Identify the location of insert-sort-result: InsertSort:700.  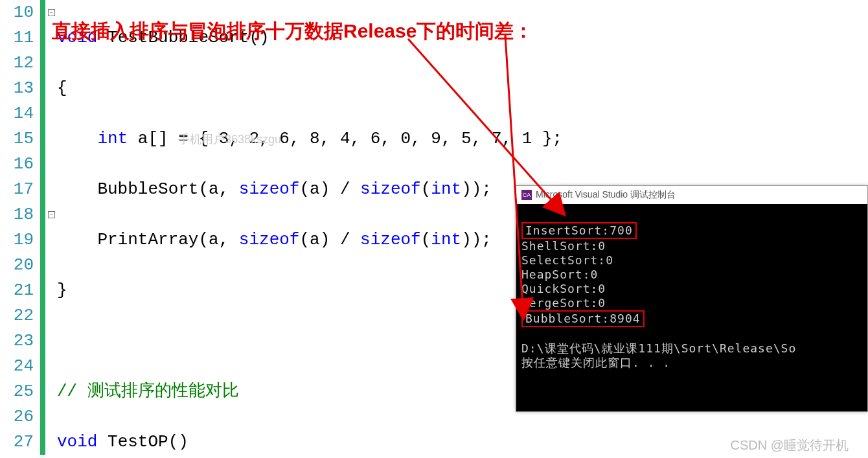
(579, 231).